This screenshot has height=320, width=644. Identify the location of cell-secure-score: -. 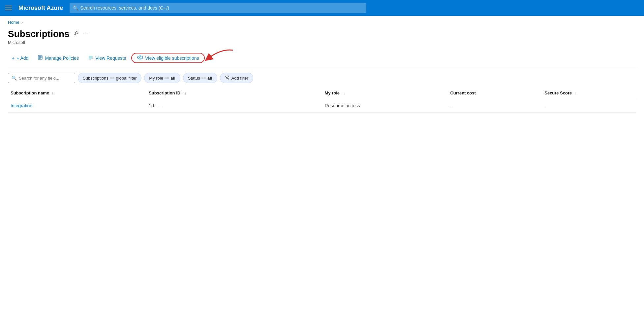
(589, 106).